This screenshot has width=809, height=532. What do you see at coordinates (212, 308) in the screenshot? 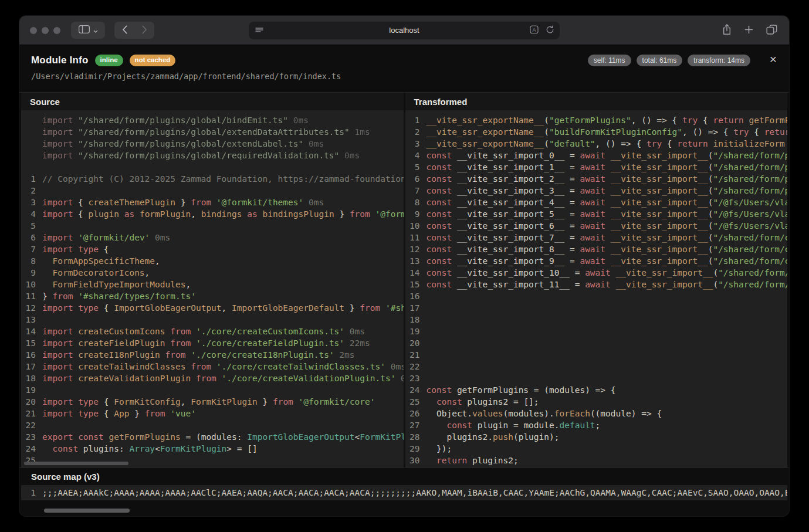
I see `code-line: 12import type { ImportGlobEagerOutput, I…` at bounding box center [212, 308].